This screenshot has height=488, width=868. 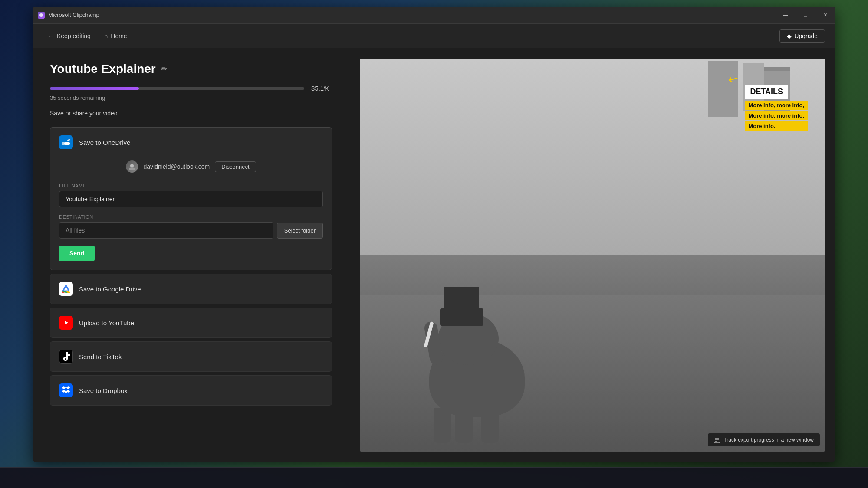 I want to click on back-arrow-icon: ←, so click(x=51, y=36).